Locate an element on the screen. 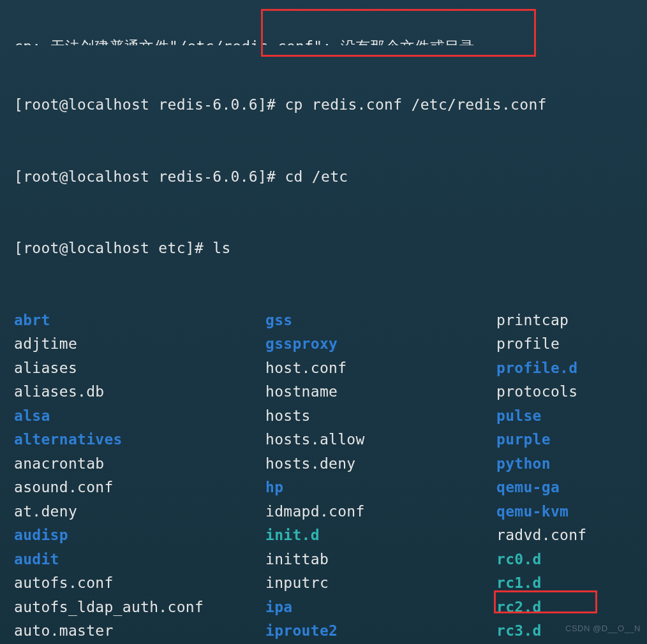 This screenshot has height=644, width=647. file-entry: hosts.deny is located at coordinates (310, 464).